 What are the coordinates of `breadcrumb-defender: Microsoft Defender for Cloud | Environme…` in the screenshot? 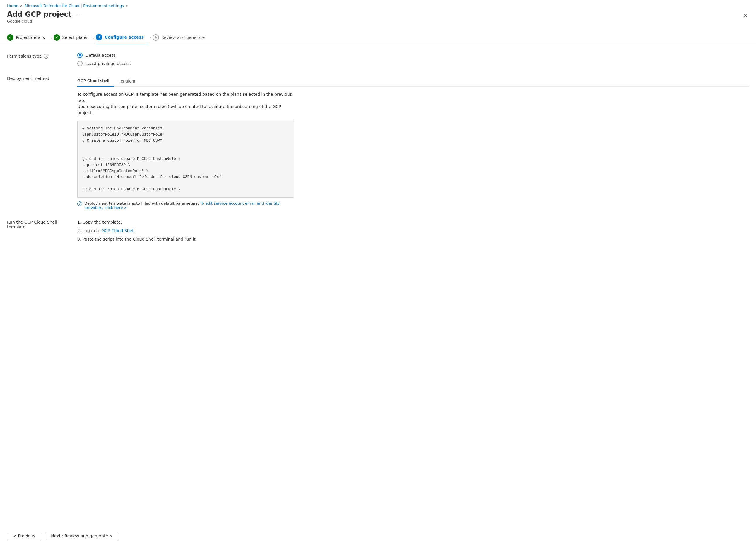 It's located at (74, 6).